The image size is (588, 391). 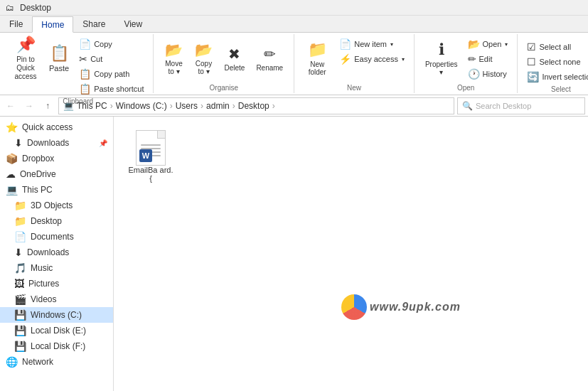 I want to click on title-bar-icons: 🗂, so click(x=10, y=8).